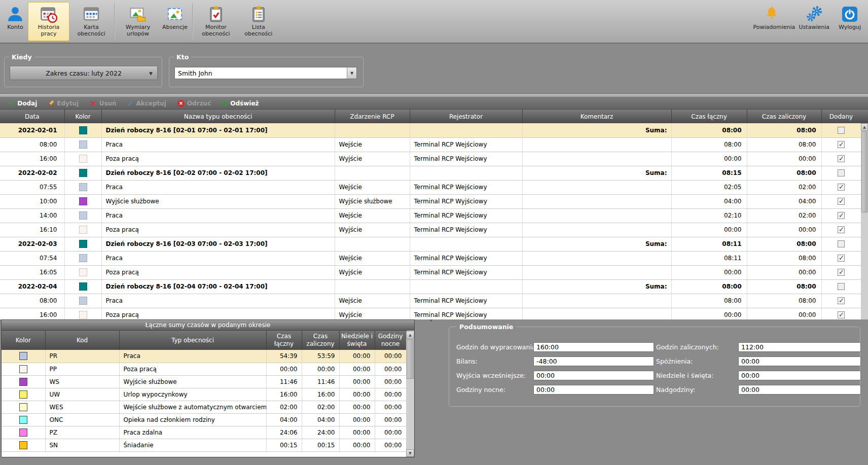  What do you see at coordinates (430, 216) in the screenshot?
I see `table-row: 14:00 Praca Wejście Terminal RCP Wejścio…` at bounding box center [430, 216].